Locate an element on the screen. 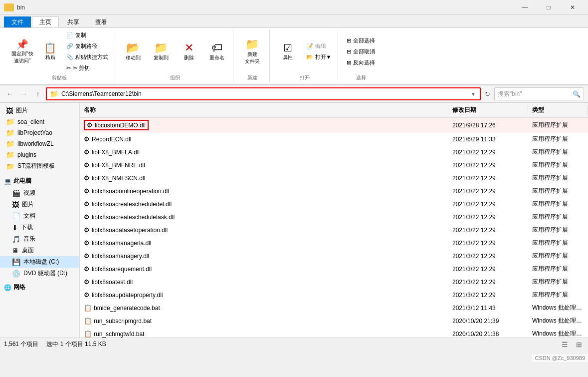  table-row: ⚙libcustomDEMO.dll2021/9/28 17:26应用程序扩展 is located at coordinates (334, 125).